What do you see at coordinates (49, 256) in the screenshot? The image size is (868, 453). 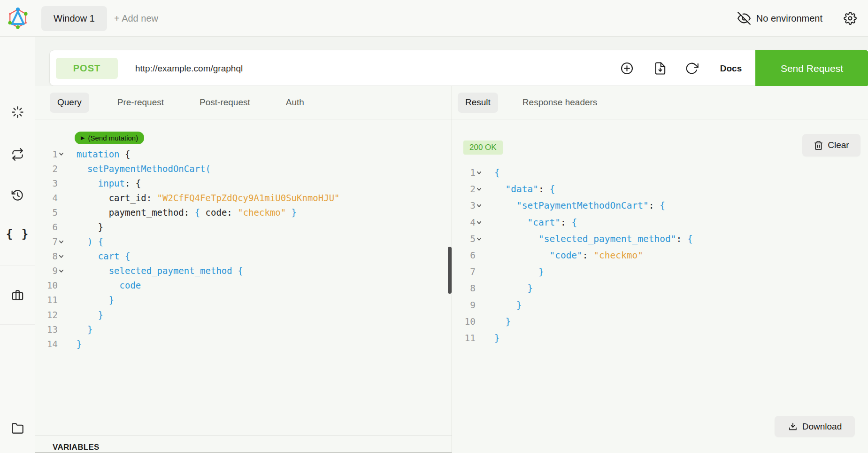 I see `line-number: 8` at bounding box center [49, 256].